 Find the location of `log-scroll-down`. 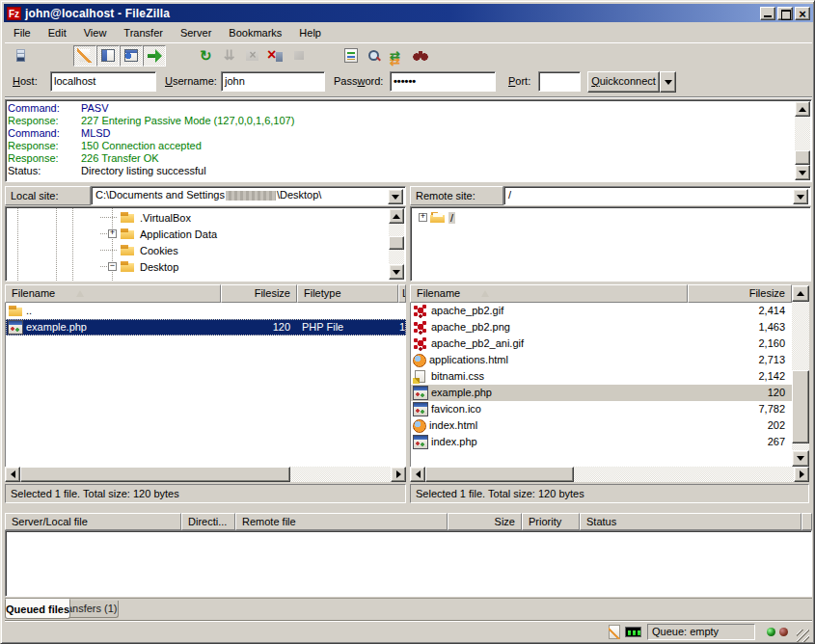

log-scroll-down is located at coordinates (802, 173).